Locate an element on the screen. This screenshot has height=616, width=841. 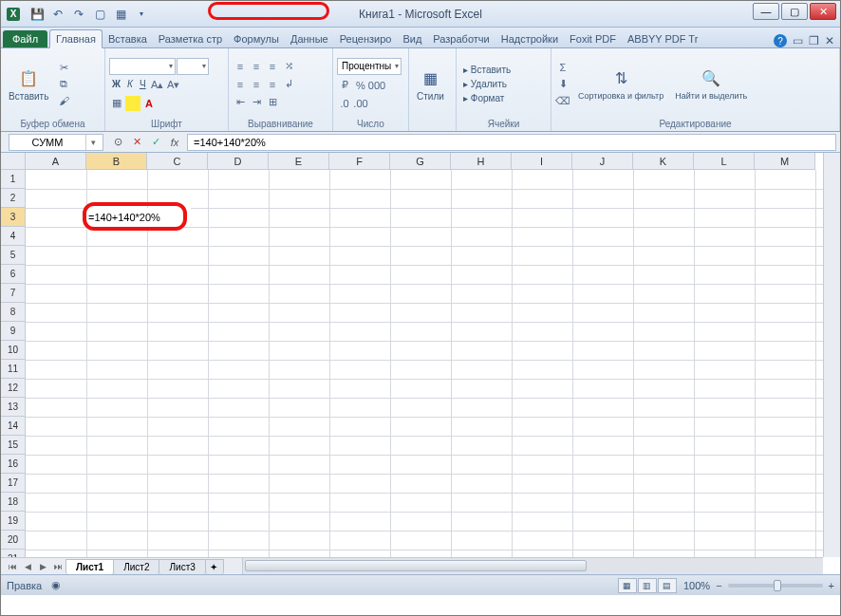
copy-icon: ⧉ is located at coordinates (64, 84).